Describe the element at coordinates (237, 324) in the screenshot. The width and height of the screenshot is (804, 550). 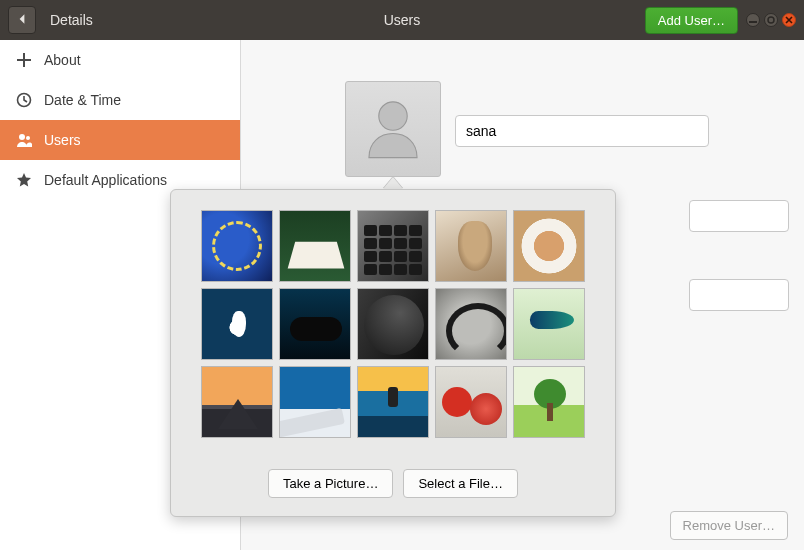
I see `avatar-option-flower` at that location.